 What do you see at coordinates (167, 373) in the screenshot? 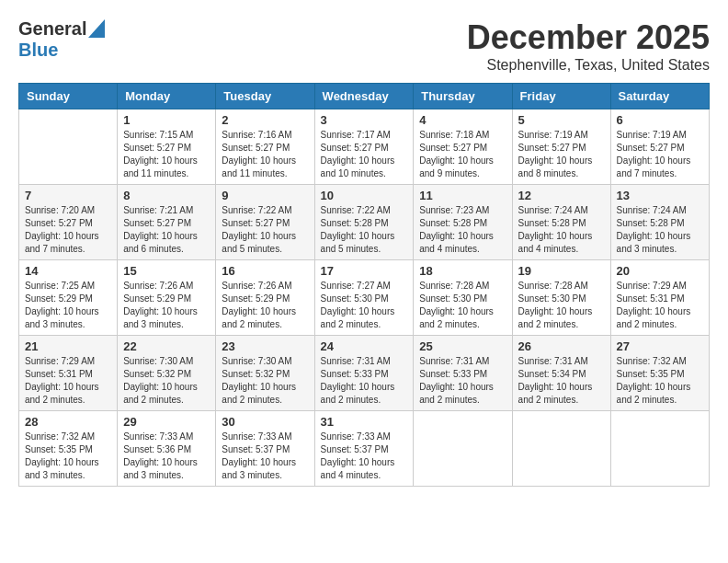
I see `table-row: 22Sunrise: 7:30 AM Sunset: 5:32 PM Dayli…` at bounding box center [167, 373].